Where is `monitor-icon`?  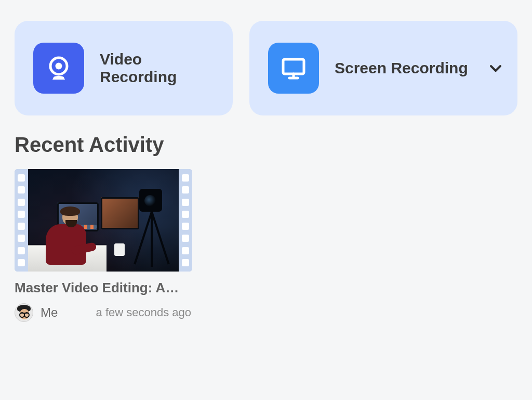
monitor-icon is located at coordinates (294, 68).